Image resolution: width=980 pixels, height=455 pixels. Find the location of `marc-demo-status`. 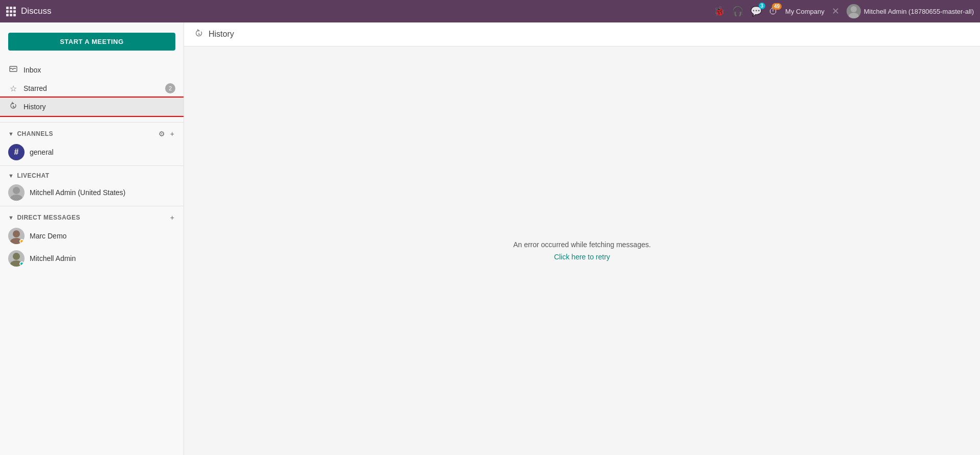

marc-demo-status is located at coordinates (21, 241).